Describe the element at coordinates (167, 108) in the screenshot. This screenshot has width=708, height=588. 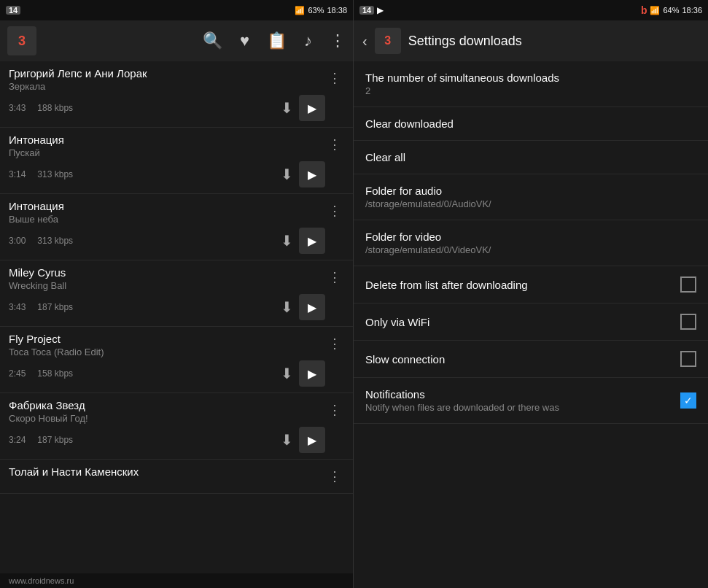
I see `song-meta: 3:43 188 kbps ⬇ ▶` at that location.